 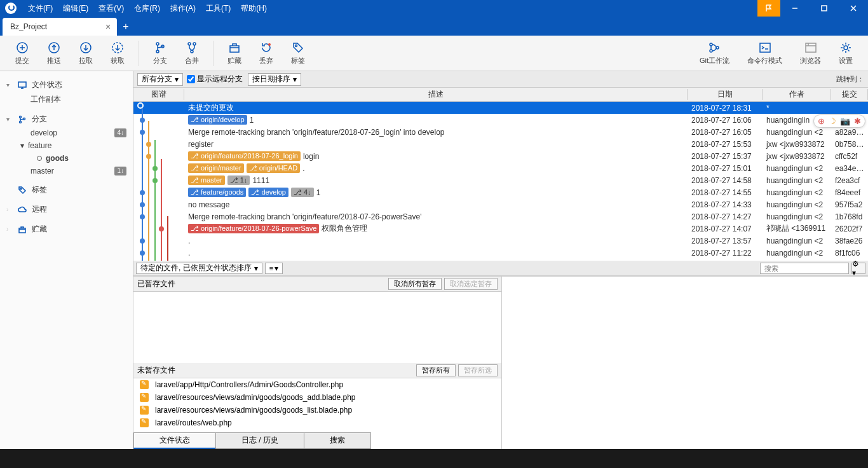 I want to click on sidebar-file-status-header: ▾文件状态, so click(x=66, y=85).